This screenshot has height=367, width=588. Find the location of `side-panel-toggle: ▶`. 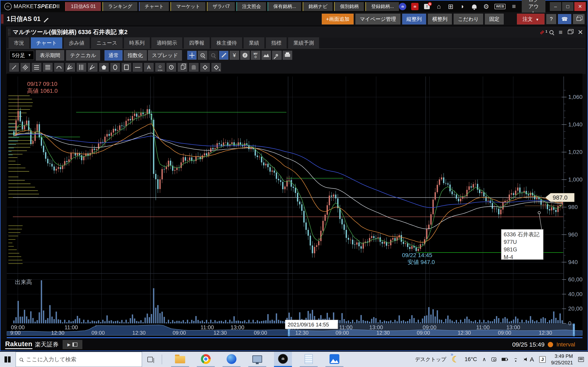

side-panel-toggle: ▶ is located at coordinates (72, 345).